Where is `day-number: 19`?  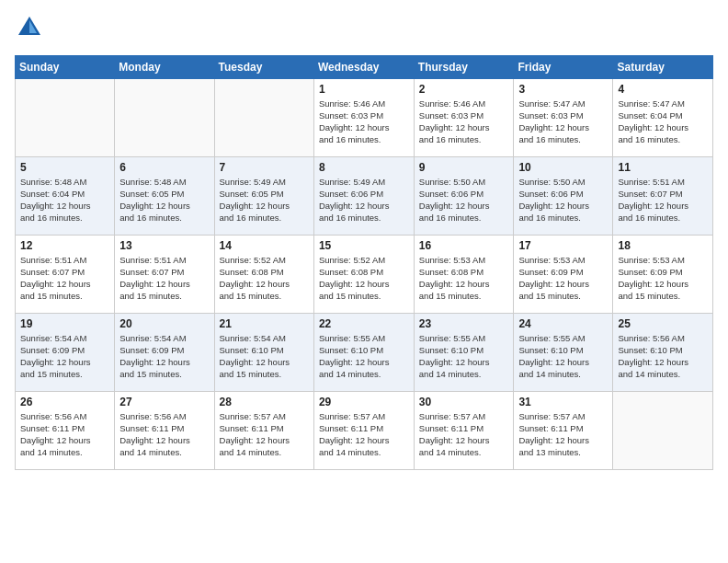
day-number: 19 is located at coordinates (64, 324).